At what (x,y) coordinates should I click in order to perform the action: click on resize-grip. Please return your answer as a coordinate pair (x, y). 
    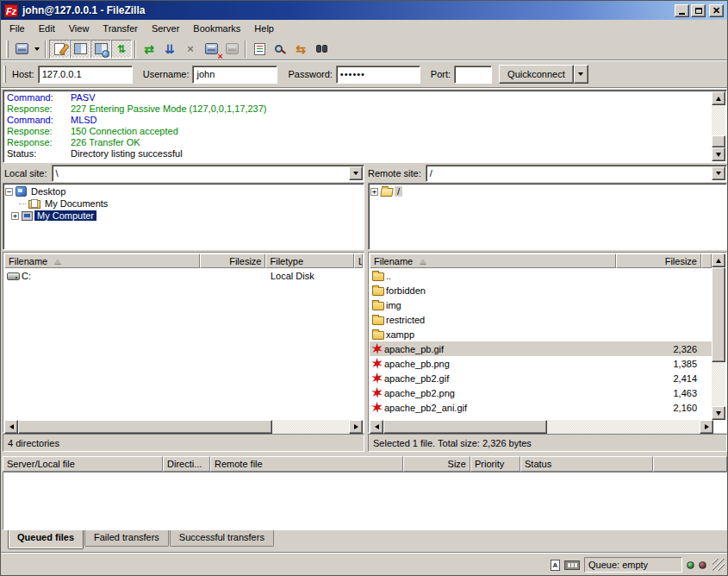
    Looking at the image, I should click on (719, 565).